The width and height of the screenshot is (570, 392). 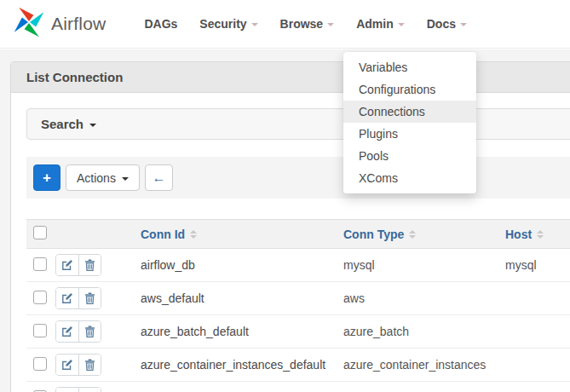 What do you see at coordinates (40, 233) in the screenshot?
I see `select-all-checkbox` at bounding box center [40, 233].